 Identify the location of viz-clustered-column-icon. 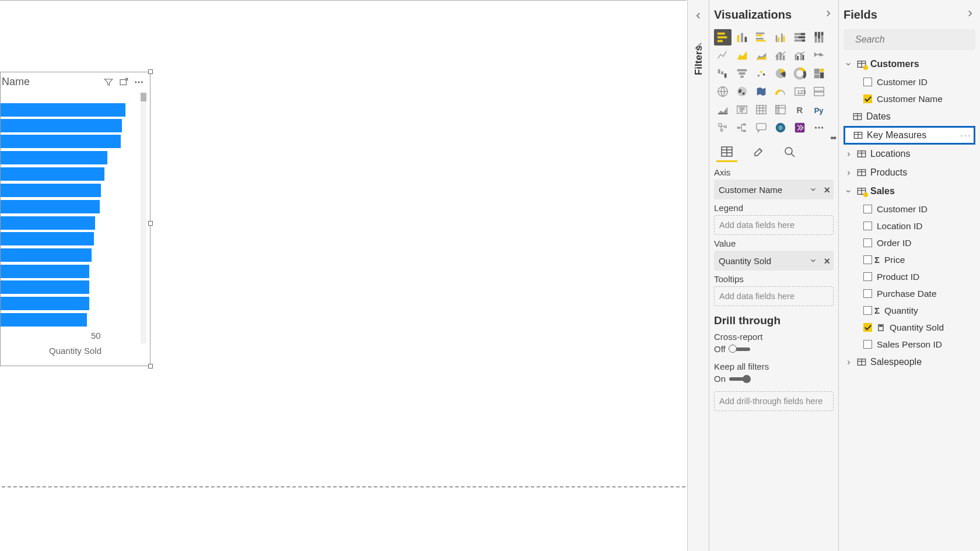
(780, 37).